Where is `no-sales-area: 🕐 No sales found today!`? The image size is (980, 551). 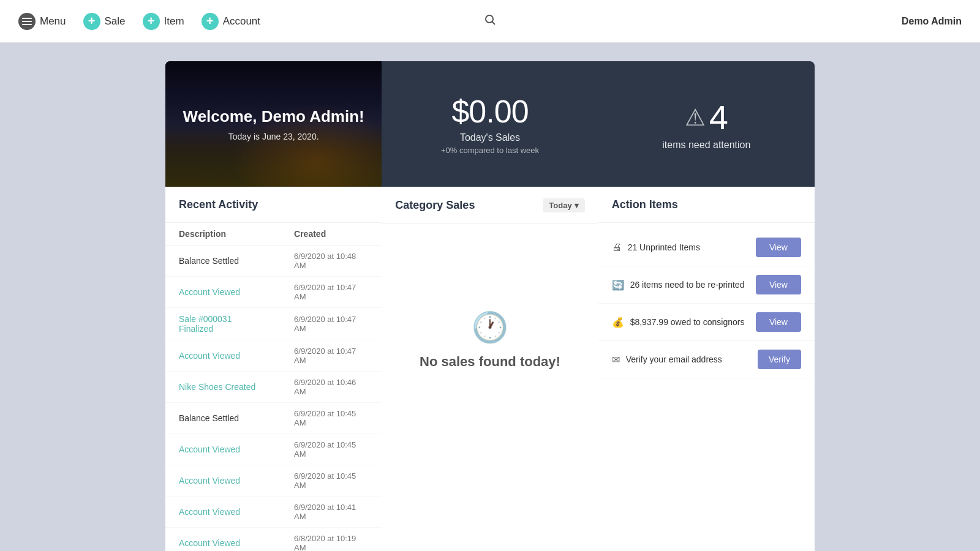 no-sales-area: 🕐 No sales found today! is located at coordinates (490, 340).